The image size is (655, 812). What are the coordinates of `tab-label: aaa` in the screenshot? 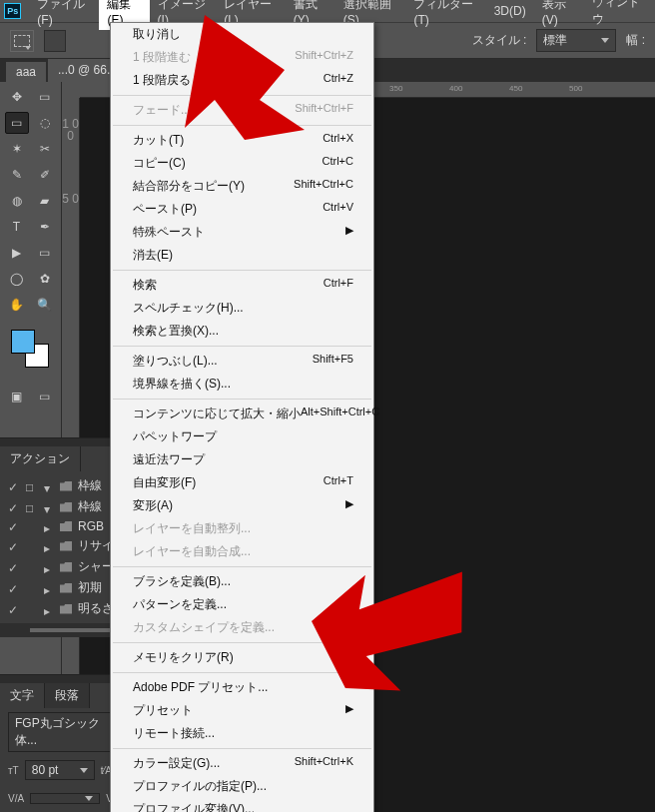 It's located at (26, 72).